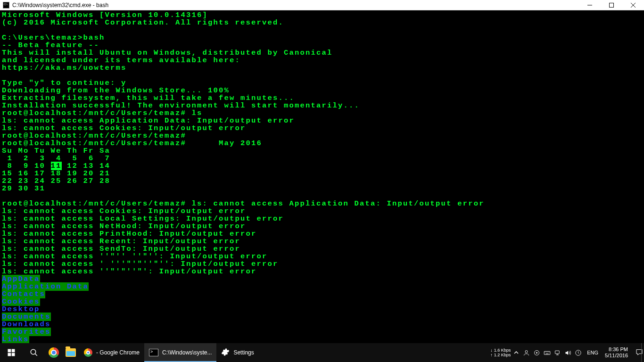 The width and height of the screenshot is (644, 362). What do you see at coordinates (71, 353) in the screenshot?
I see `taskbar-pinned-explorer` at bounding box center [71, 353].